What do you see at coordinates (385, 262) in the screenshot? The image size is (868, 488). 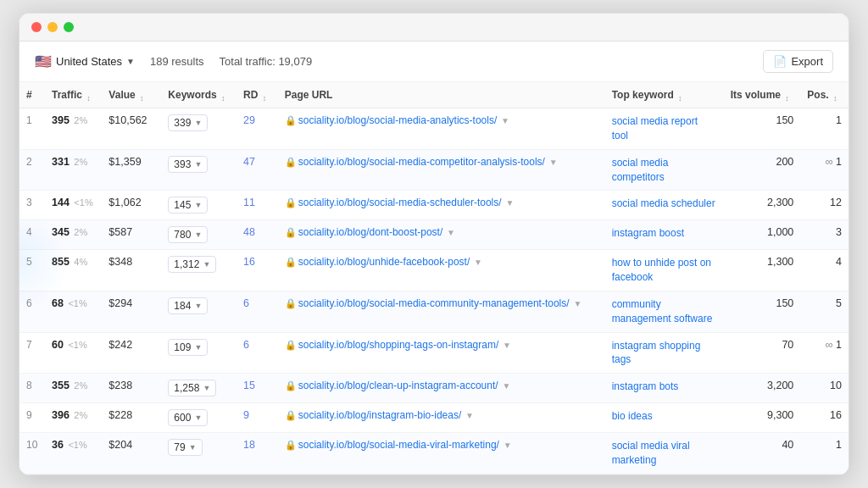 I see `page-url-link: sociality.io/blog/unhide-facebook-post/` at bounding box center [385, 262].